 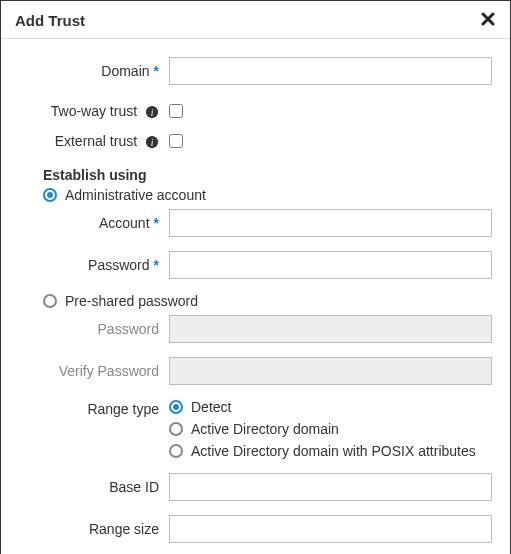 I want to click on range-type-ad-posix: Active Directory domain with POSIX attri…, so click(x=322, y=451).